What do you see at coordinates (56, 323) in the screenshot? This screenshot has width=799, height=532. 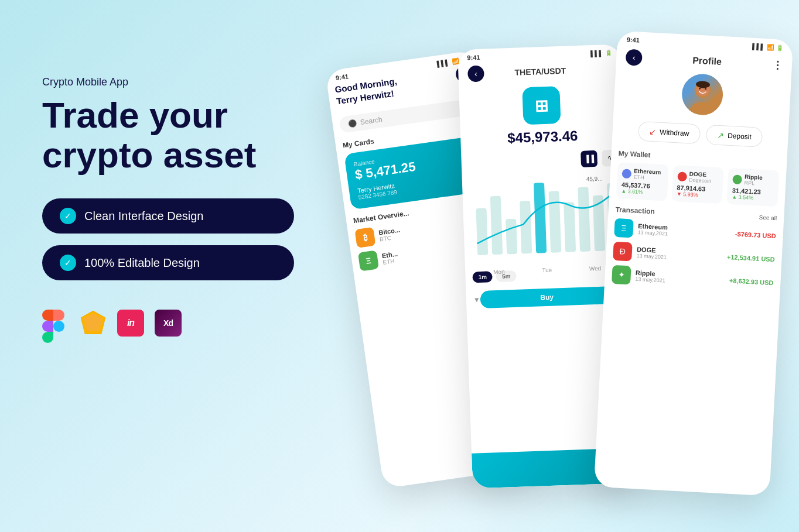 I see `figma-icon` at bounding box center [56, 323].